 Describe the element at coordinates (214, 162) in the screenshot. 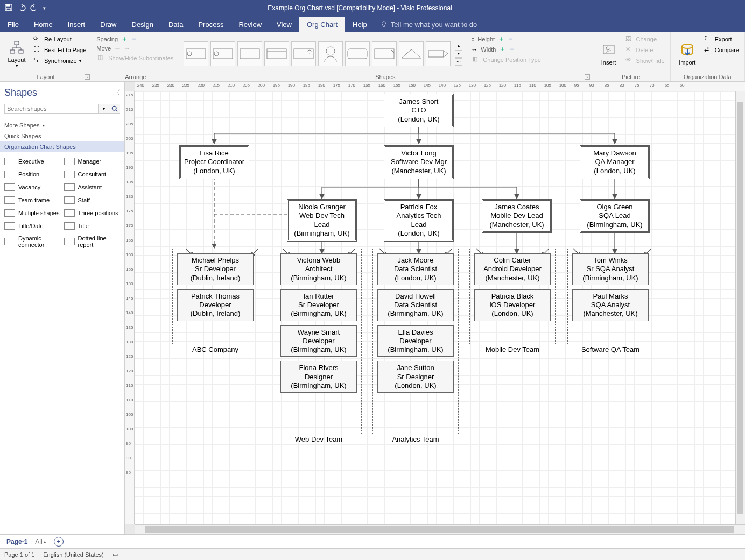

I see `org-node-lisa: Lisa RiceProject Coordinator(London, UK)` at that location.